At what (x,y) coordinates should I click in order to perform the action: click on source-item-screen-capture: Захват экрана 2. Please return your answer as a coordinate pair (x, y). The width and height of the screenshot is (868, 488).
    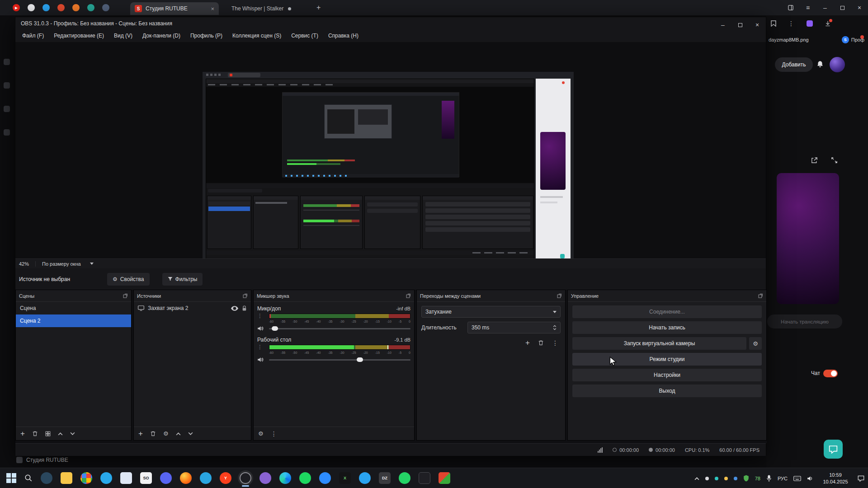
    Looking at the image, I should click on (193, 308).